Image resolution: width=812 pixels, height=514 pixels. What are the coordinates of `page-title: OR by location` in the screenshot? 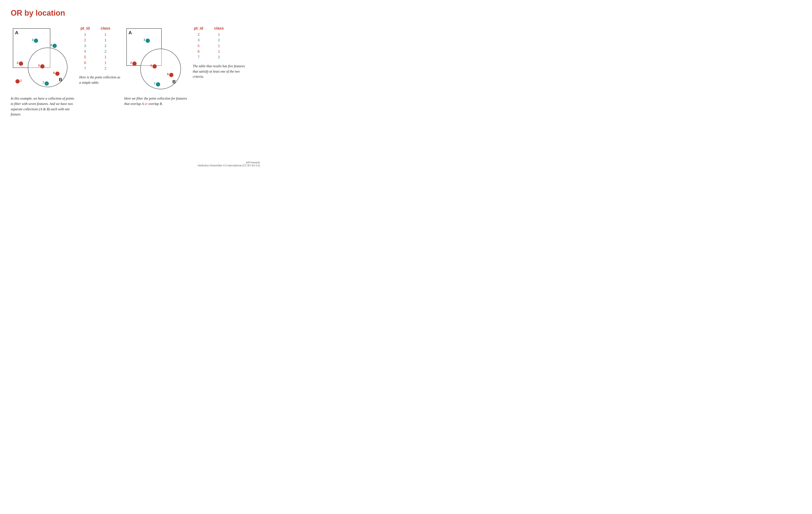 It's located at (136, 13).